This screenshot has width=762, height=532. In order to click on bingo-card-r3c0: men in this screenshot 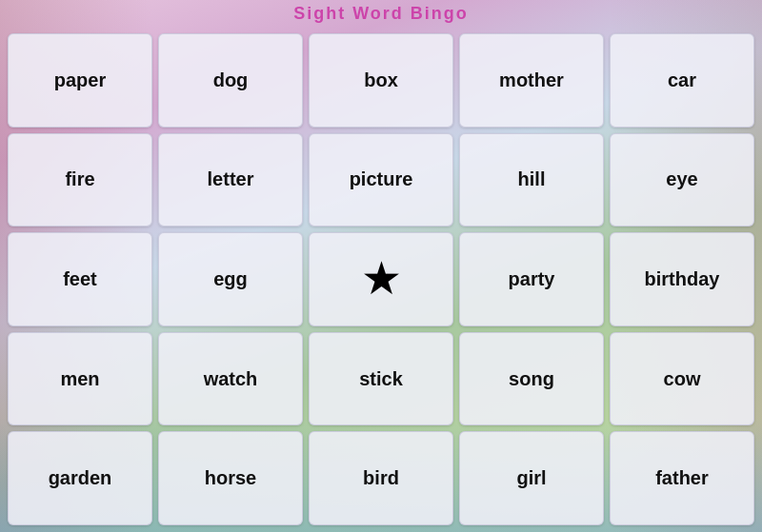, I will do `click(80, 379)`.